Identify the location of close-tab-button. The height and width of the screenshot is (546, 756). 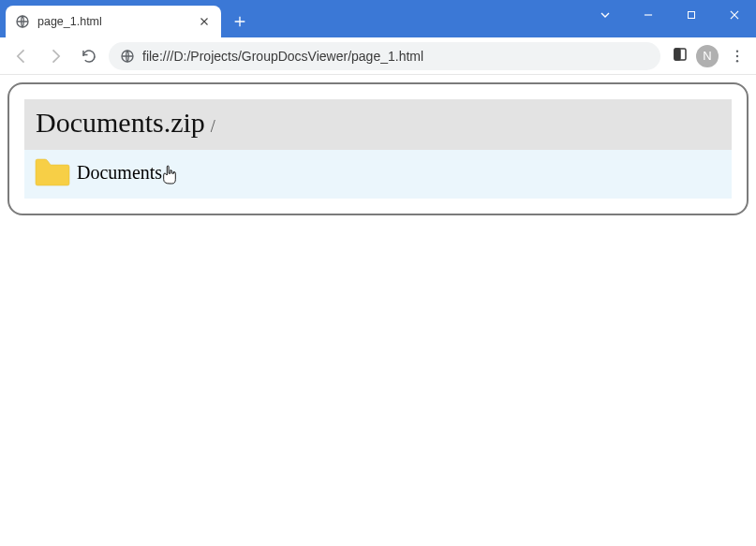
(204, 22).